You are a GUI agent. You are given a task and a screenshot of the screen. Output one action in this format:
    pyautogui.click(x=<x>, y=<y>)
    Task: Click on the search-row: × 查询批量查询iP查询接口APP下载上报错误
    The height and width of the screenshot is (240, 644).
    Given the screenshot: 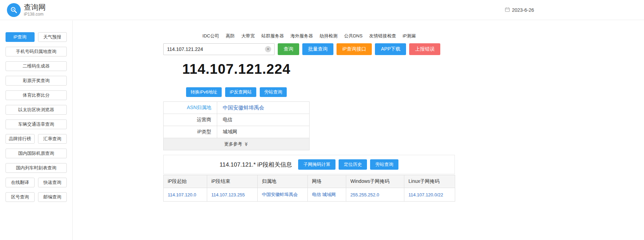 What is the action you would take?
    pyautogui.click(x=309, y=49)
    